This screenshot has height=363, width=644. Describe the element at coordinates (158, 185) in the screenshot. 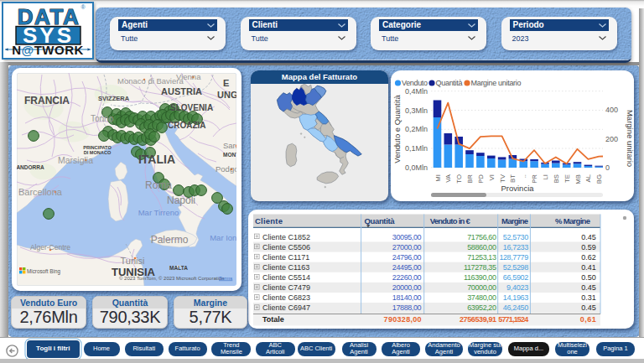

I see `svg-text: Roma` at that location.